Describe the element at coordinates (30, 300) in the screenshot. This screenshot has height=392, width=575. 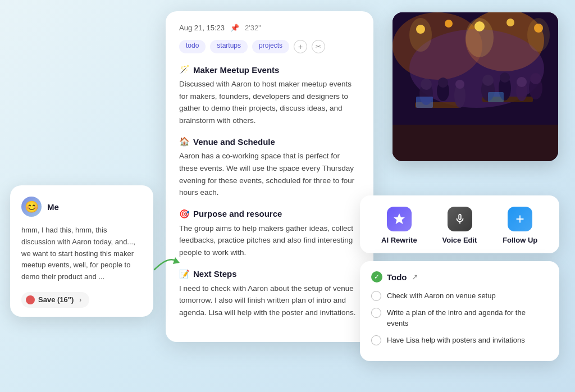
I see `save-dot-icon` at that location.